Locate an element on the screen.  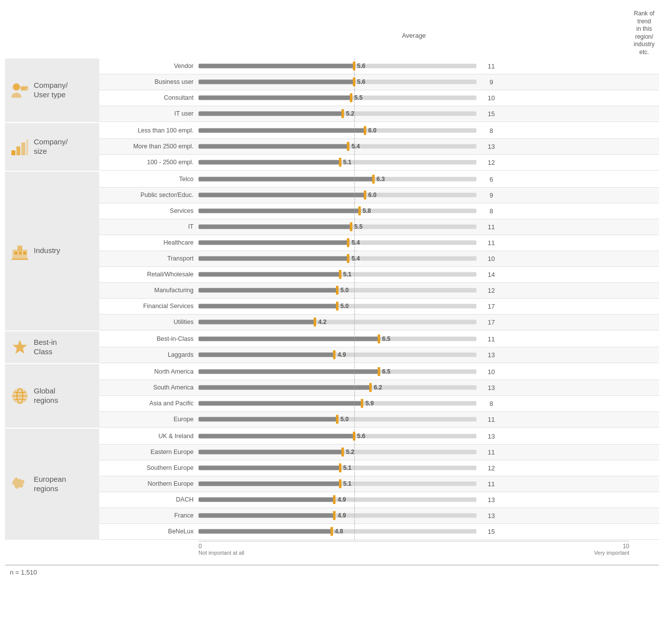
best-in-class-label: Best-in Class is located at coordinates (46, 347).